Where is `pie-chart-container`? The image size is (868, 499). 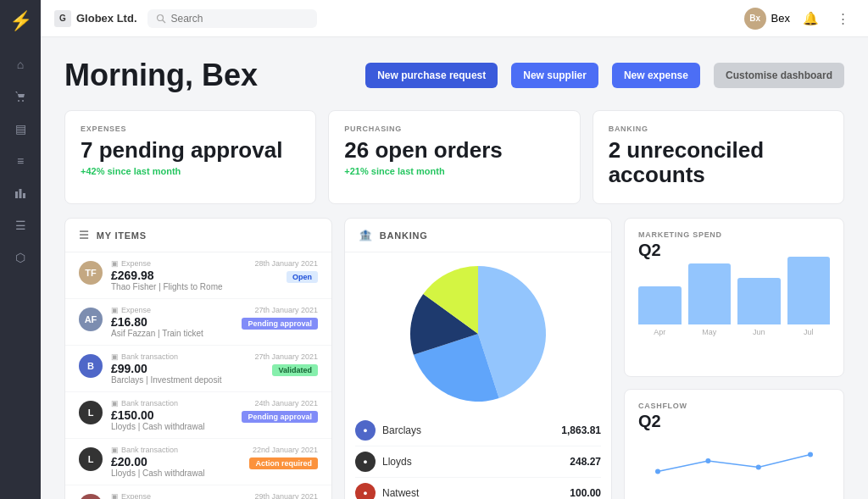
pie-chart-container is located at coordinates (478, 334).